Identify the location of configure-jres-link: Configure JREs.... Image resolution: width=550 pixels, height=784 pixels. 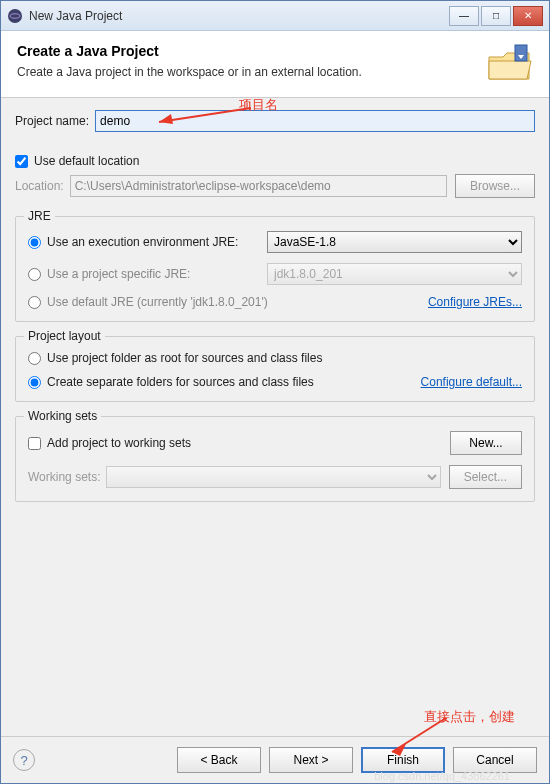
(475, 302).